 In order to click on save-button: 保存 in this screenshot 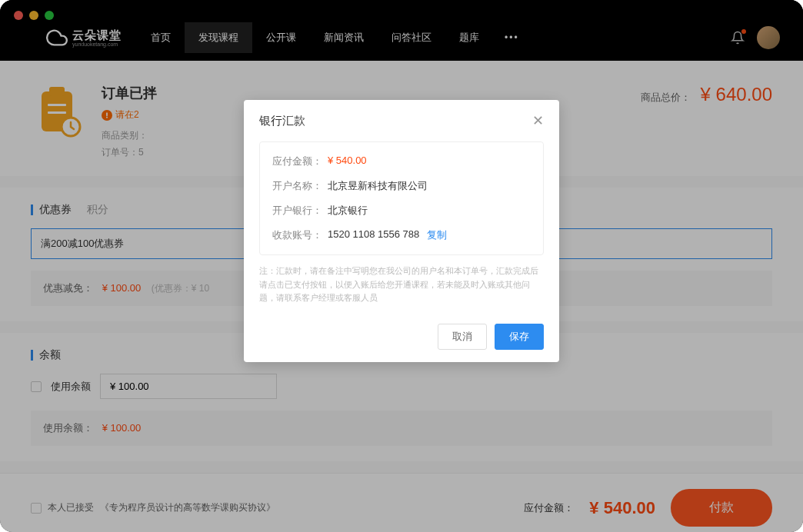, I will do `click(519, 337)`.